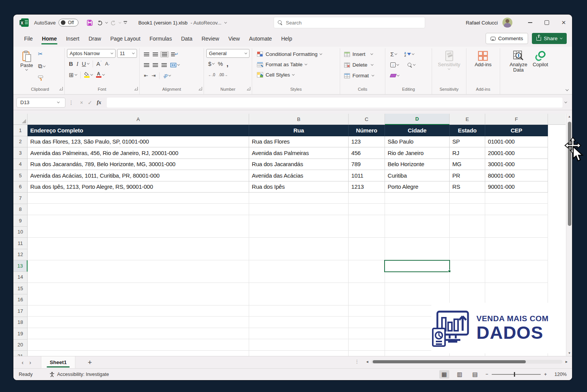 This screenshot has width=587, height=392. What do you see at coordinates (21, 278) in the screenshot?
I see `row-header: 14` at bounding box center [21, 278].